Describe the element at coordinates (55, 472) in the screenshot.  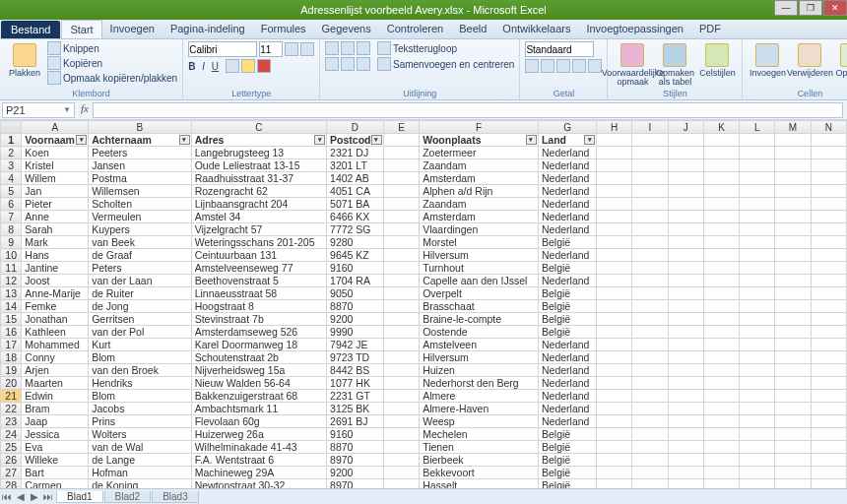
I see `cell: Bart` at that location.